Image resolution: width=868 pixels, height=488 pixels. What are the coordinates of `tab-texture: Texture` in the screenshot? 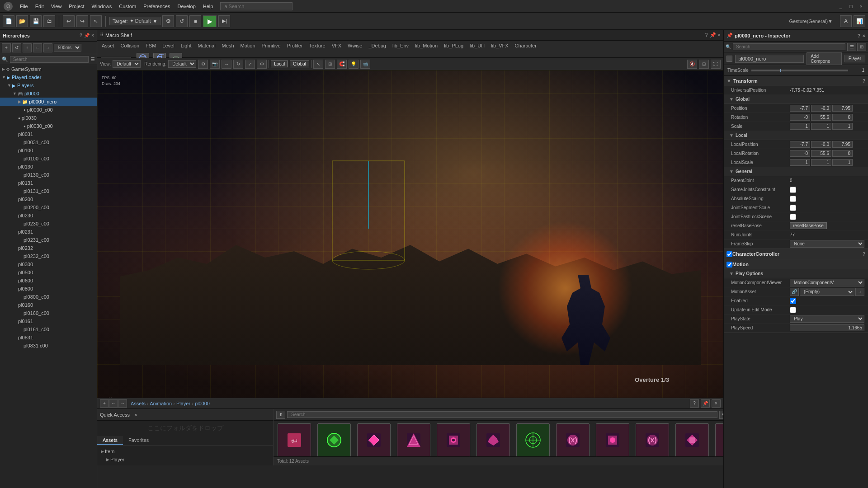 It's located at (317, 46).